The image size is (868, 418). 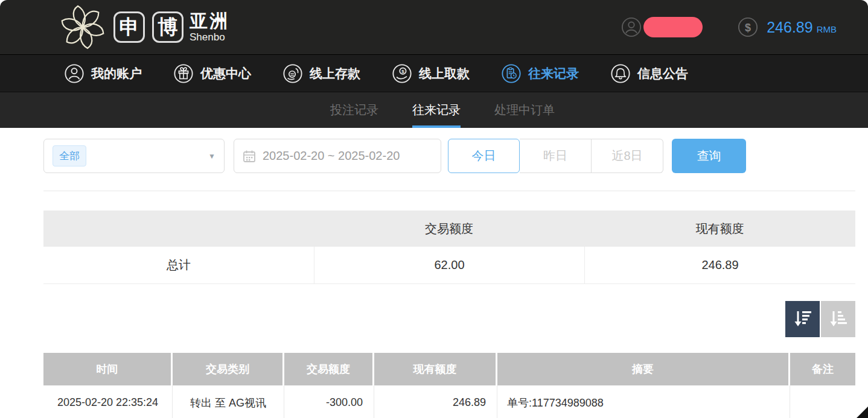 What do you see at coordinates (321, 74) in the screenshot?
I see `nav-item-deposit: 线上存款` at bounding box center [321, 74].